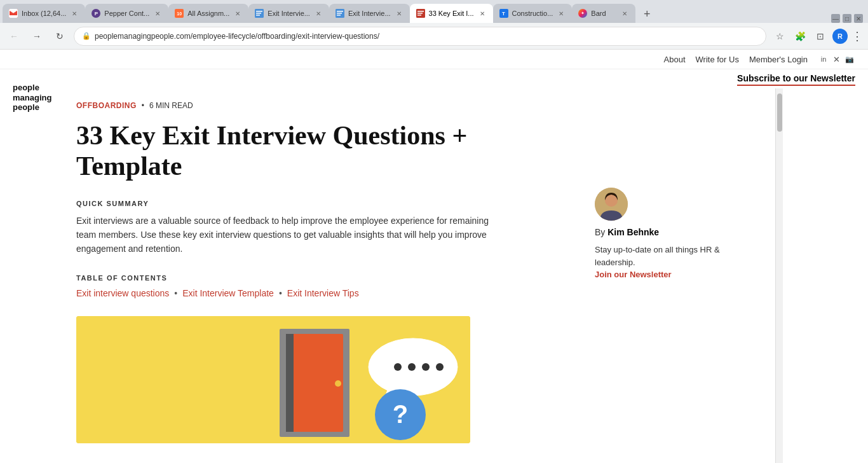 The height and width of the screenshot is (463, 868). What do you see at coordinates (625, 13) in the screenshot?
I see `tab-bard-close: ✕` at bounding box center [625, 13].